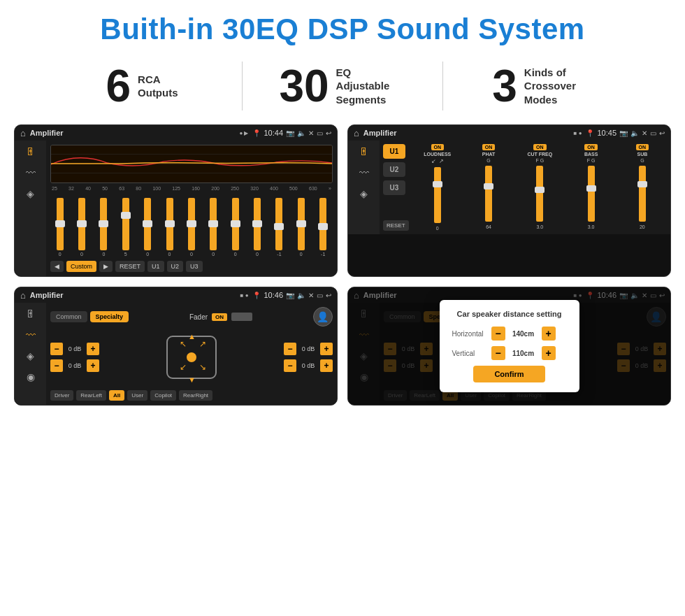 This screenshot has width=685, height=616. What do you see at coordinates (196, 396) in the screenshot?
I see `fader-btn-rearright: RearRight` at bounding box center [196, 396].